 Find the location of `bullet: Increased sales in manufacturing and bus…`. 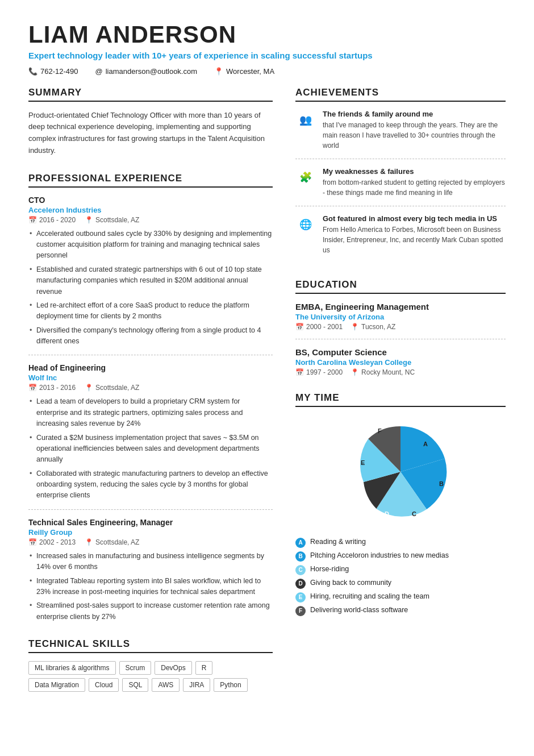

bullet: Increased sales in manufacturing and bus… is located at coordinates (151, 562).